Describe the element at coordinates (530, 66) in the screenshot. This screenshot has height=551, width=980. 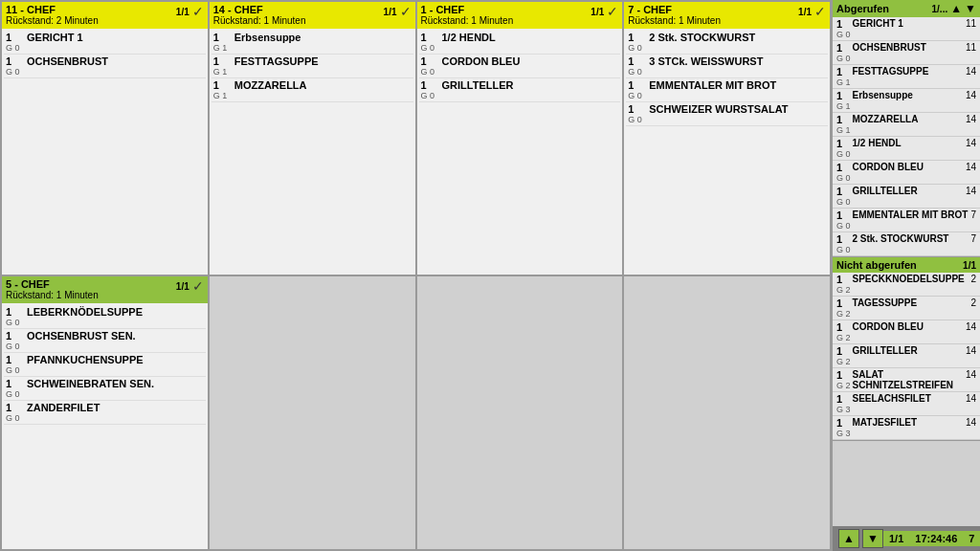
I see `item-name: CORDON BLEU` at that location.